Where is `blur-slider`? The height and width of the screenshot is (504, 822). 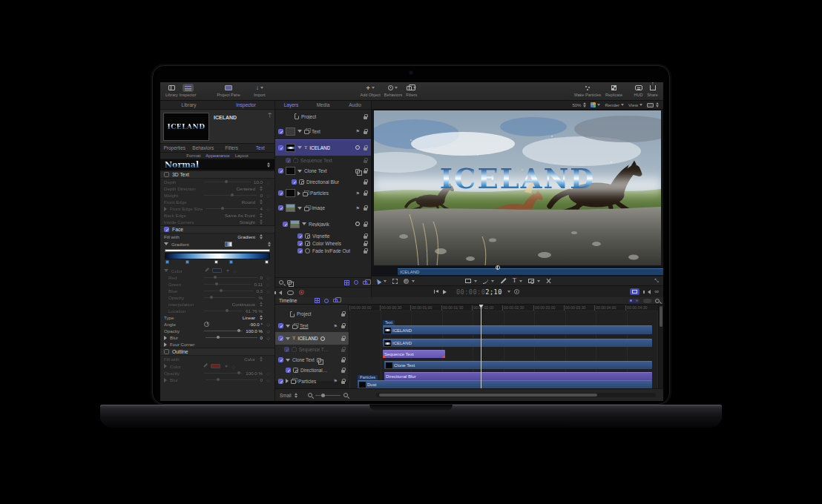
blur-slider is located at coordinates (231, 338).